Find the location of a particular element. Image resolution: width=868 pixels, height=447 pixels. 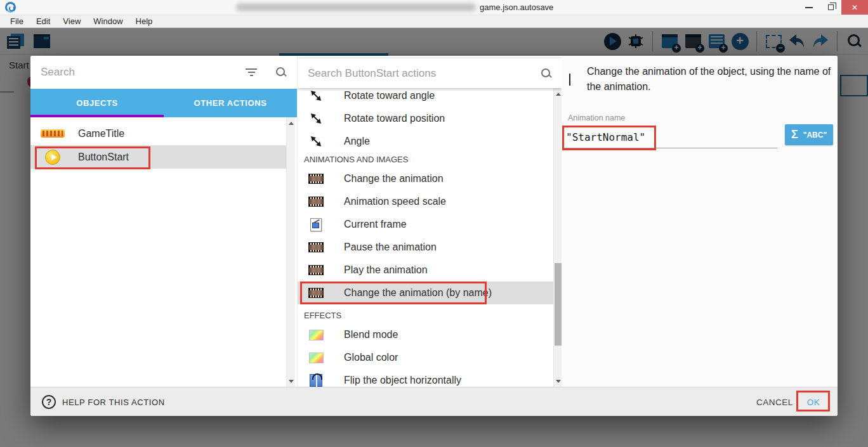

help-for-this-action-button: ? HELP FOR THIS ACTION is located at coordinates (103, 402).